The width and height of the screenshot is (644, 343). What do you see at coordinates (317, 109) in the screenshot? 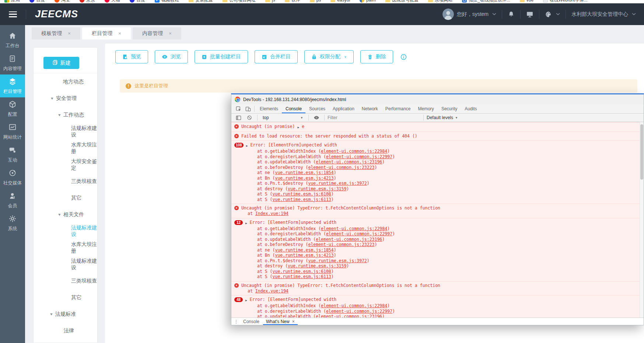
I see `devtools-tab-sources: Sources` at bounding box center [317, 109].